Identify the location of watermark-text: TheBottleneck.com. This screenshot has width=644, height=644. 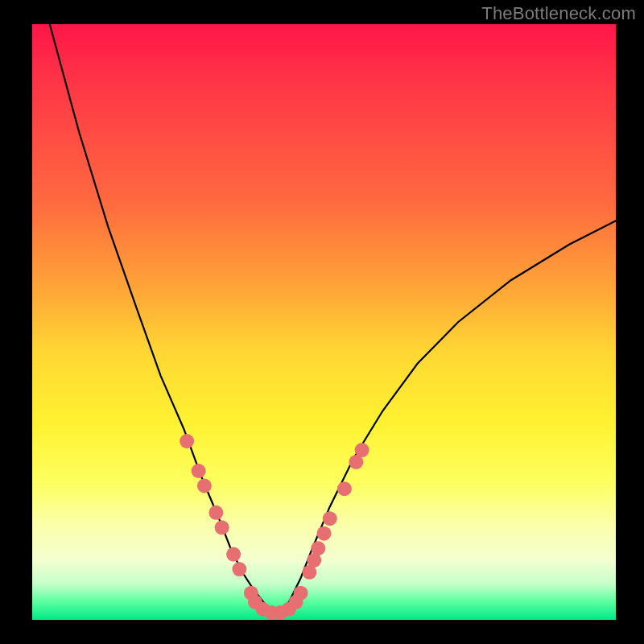
(559, 14).